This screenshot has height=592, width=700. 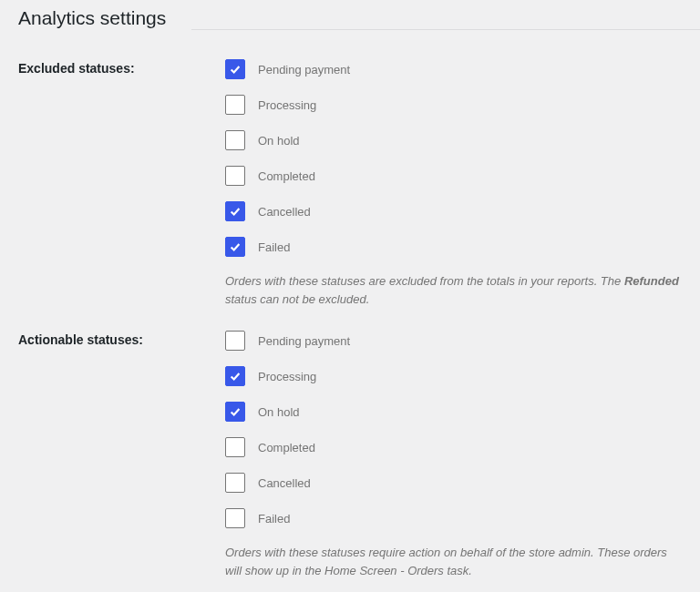 What do you see at coordinates (453, 518) in the screenshot?
I see `actionable-row: Failed` at bounding box center [453, 518].